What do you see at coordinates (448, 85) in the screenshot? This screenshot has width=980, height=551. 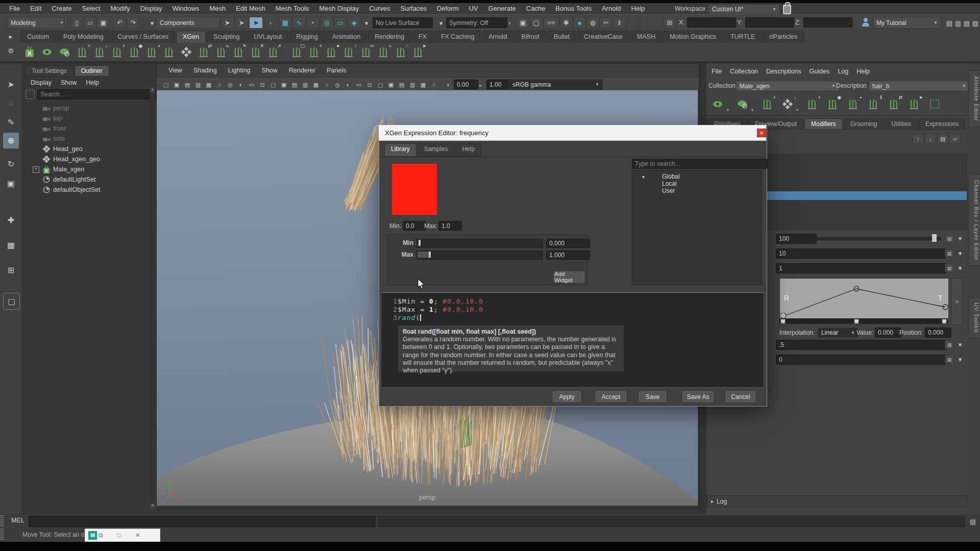 I see `exposure-icon: ◑` at bounding box center [448, 85].